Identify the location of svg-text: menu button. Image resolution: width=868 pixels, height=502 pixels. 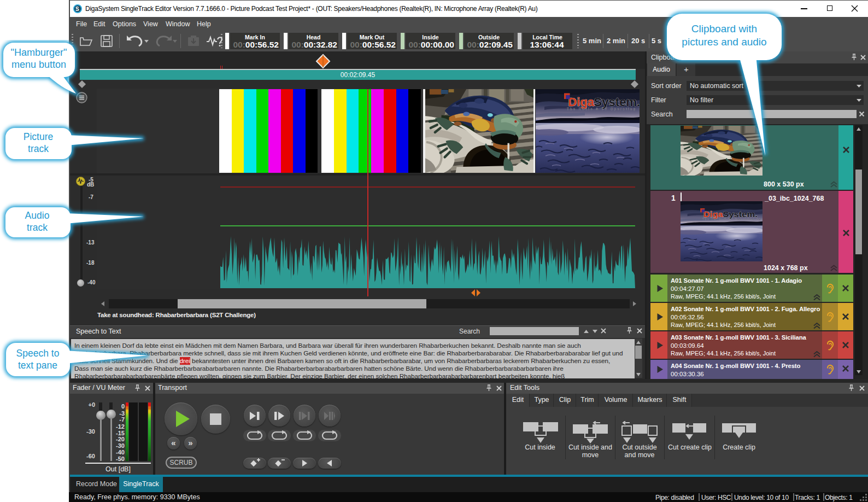
(39, 65).